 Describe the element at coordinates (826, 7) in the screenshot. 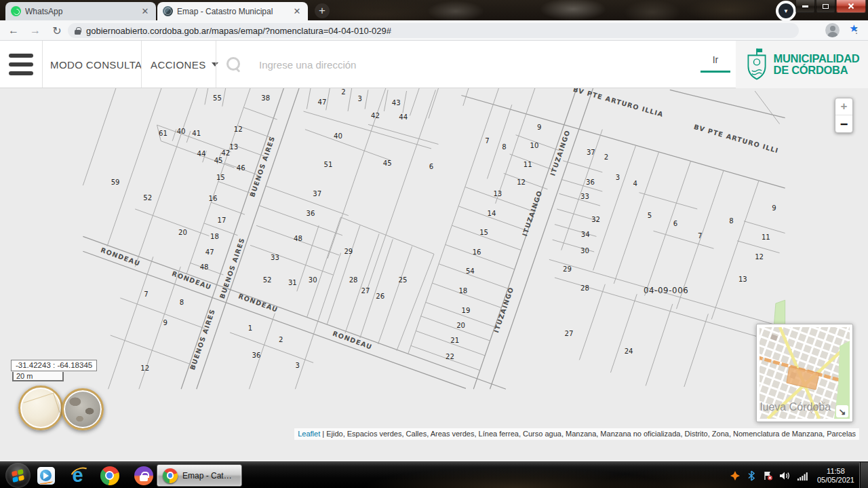

I see `maximize-button` at that location.